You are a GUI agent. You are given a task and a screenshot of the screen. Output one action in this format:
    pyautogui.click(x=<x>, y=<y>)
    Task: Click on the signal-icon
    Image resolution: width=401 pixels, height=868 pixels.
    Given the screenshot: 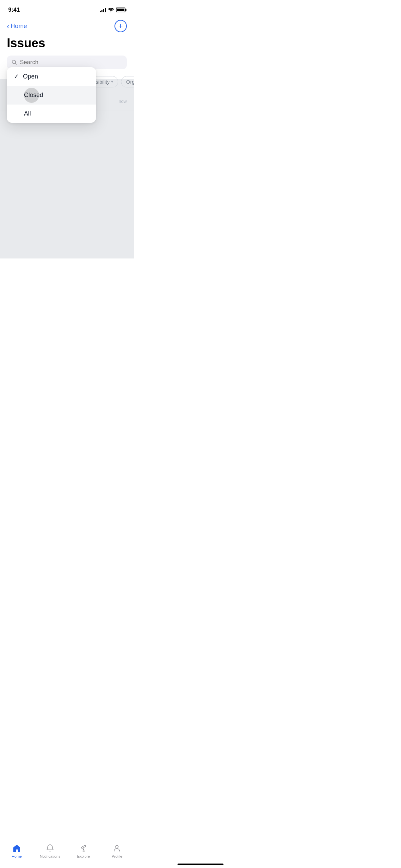 What is the action you would take?
    pyautogui.click(x=103, y=10)
    